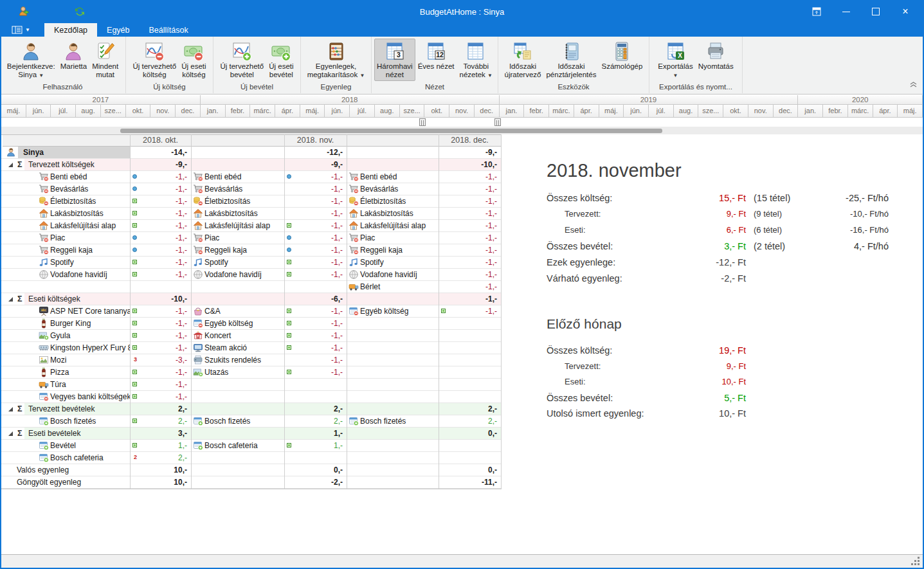  Describe the element at coordinates (66, 201) in the screenshot. I see `cell-label-eletbiztositas: Életbiztosítás` at that location.